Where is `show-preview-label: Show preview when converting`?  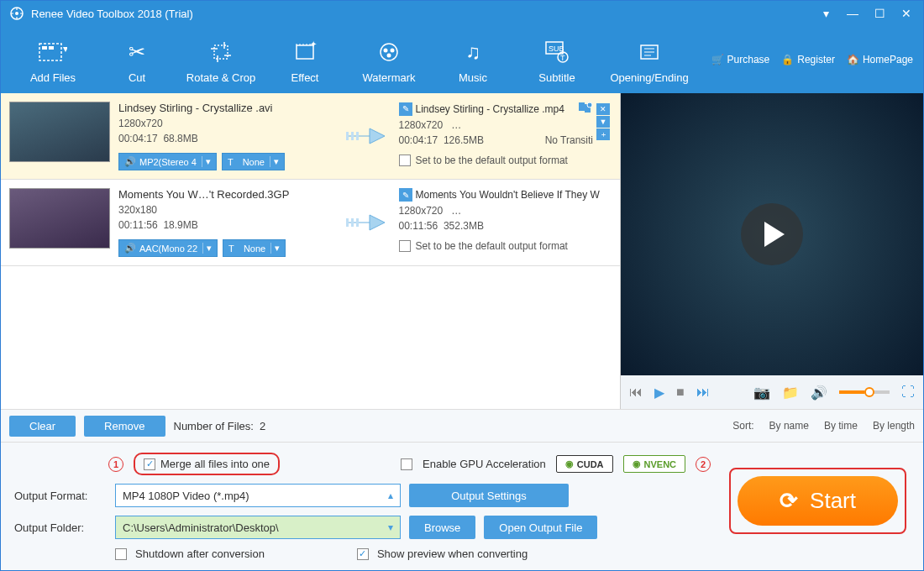 show-preview-label: Show preview when converting is located at coordinates (452, 554).